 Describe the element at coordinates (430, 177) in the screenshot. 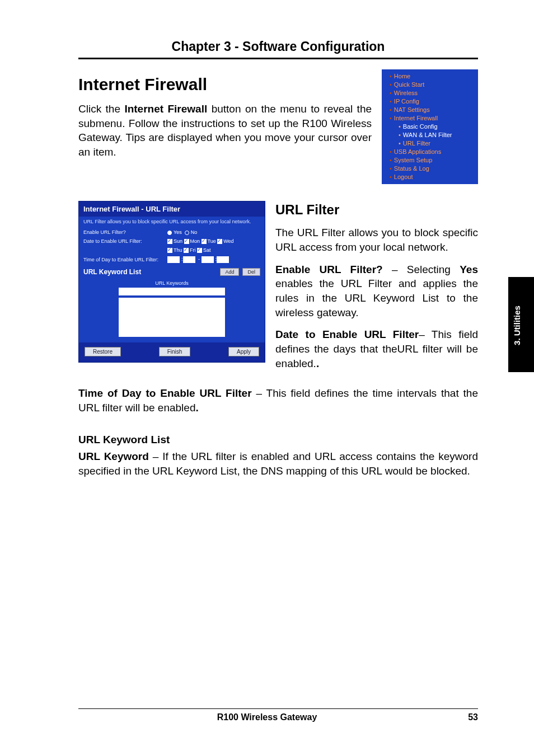

I see `nav-item: Logout` at that location.